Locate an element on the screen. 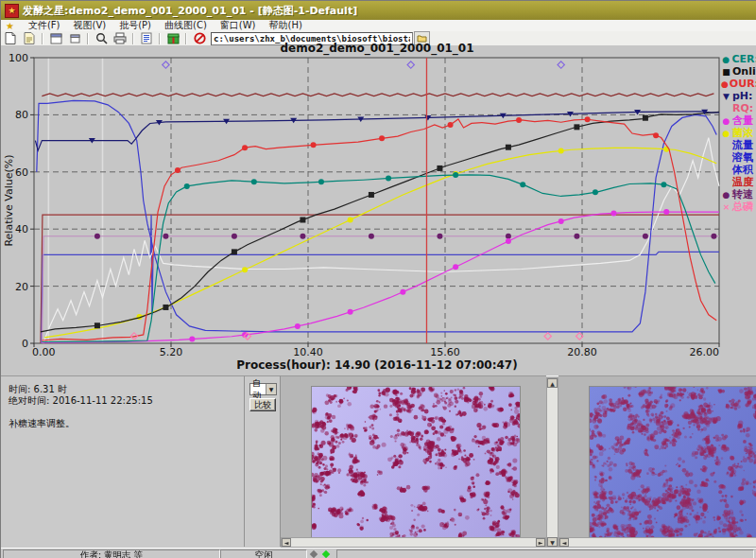 The height and width of the screenshot is (558, 756). scroll-down-icon: ▼ is located at coordinates (552, 542).